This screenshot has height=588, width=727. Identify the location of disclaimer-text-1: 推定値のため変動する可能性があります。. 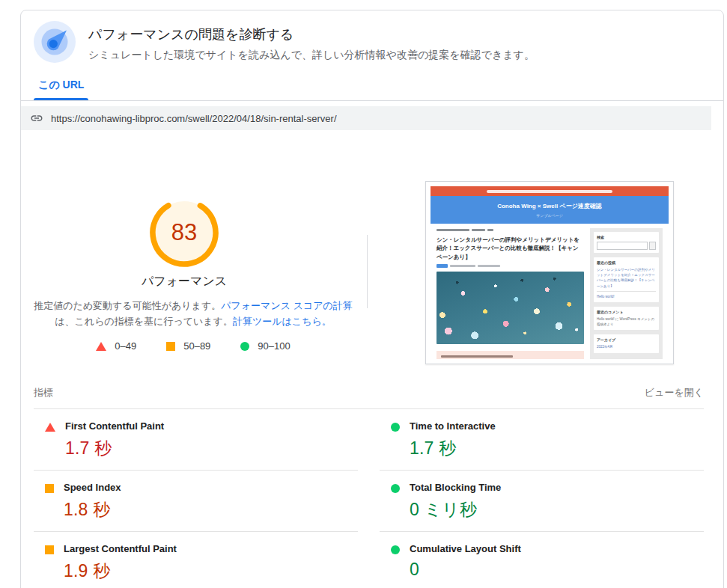
(127, 305).